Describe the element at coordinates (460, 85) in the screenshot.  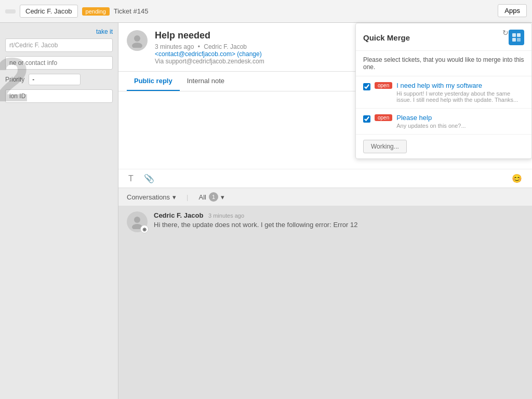
I see `qm-ticket-title-1: I need help with my software` at that location.